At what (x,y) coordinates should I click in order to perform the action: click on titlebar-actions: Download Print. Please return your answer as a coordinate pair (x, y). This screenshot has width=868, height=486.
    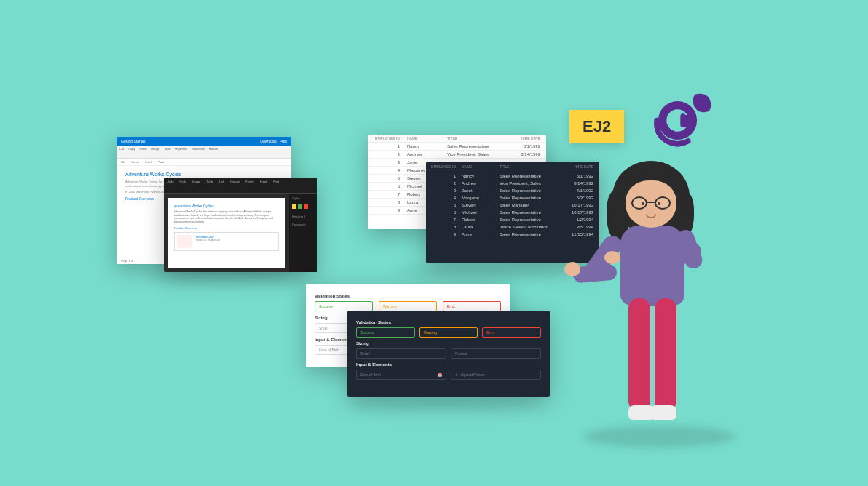
    Looking at the image, I should click on (274, 141).